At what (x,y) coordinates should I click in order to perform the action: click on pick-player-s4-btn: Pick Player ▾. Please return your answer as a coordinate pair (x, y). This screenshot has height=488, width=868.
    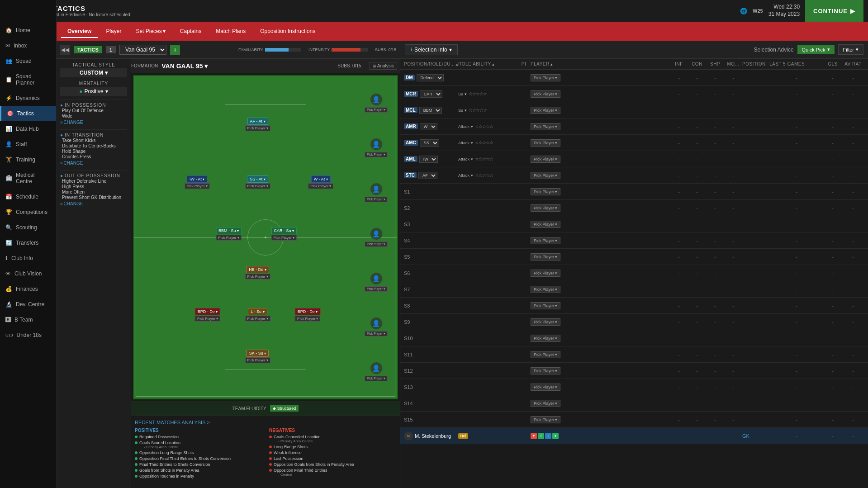
    Looking at the image, I should click on (545, 241).